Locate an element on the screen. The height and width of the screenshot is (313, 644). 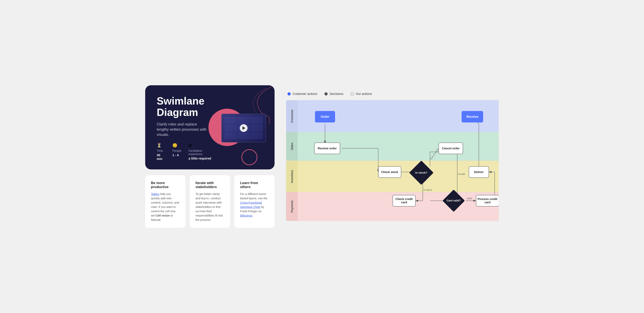
decorative-circle-small is located at coordinates (250, 157).